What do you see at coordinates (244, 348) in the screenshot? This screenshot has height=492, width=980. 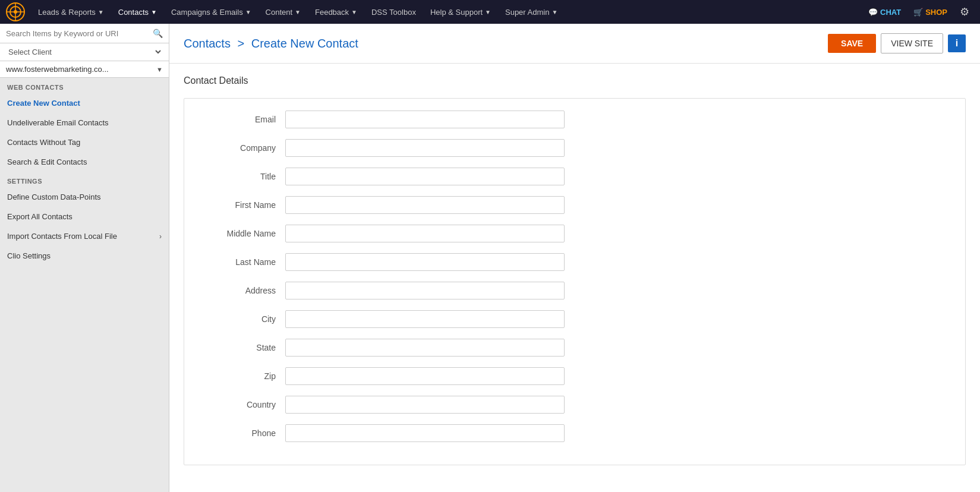 I see `state-label: State` at bounding box center [244, 348].